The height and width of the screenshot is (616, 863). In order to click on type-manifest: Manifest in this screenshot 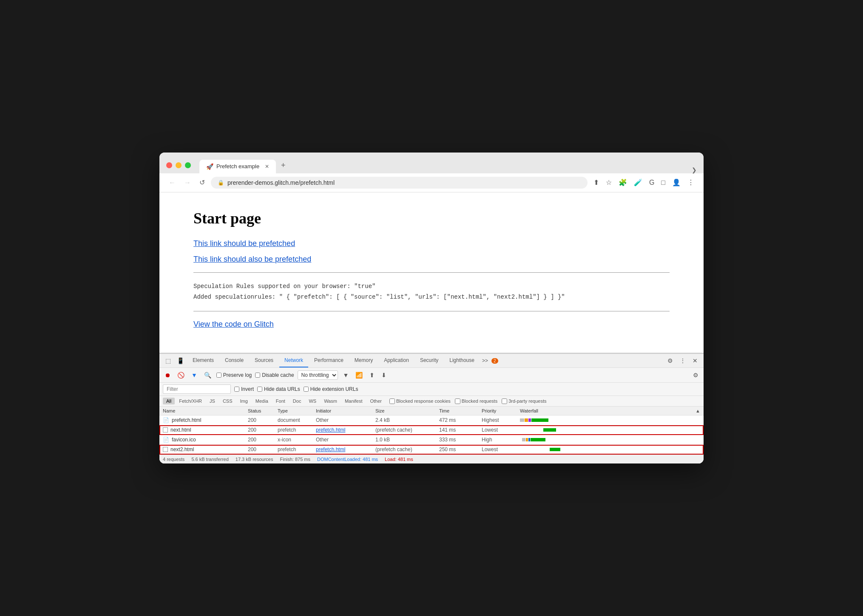, I will do `click(354, 401)`.